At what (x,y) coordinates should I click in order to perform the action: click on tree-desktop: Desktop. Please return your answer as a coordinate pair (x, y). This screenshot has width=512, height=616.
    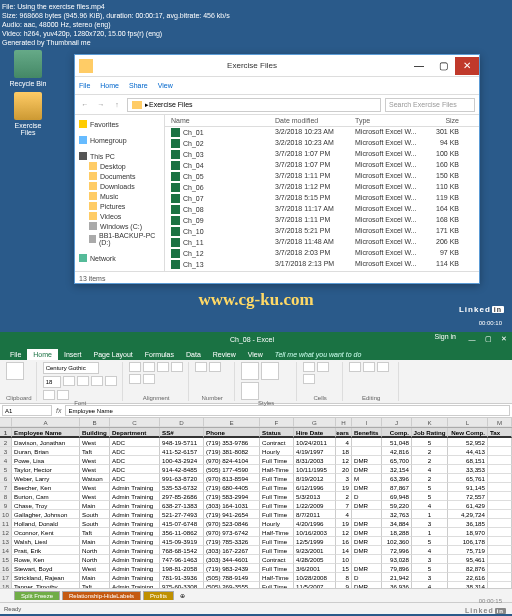
    Looking at the image, I should click on (120, 166).